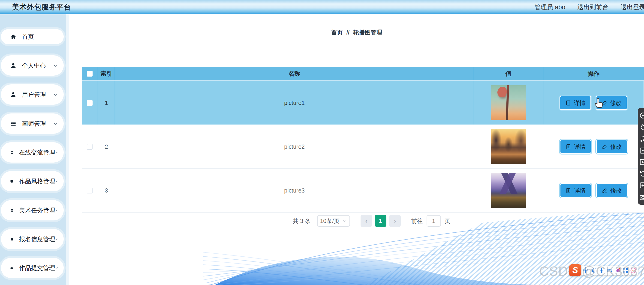  Describe the element at coordinates (372, 221) in the screenshot. I see `pagination: 共 3 条 10条/页 ‹ 1 › 前往 1 页` at that location.